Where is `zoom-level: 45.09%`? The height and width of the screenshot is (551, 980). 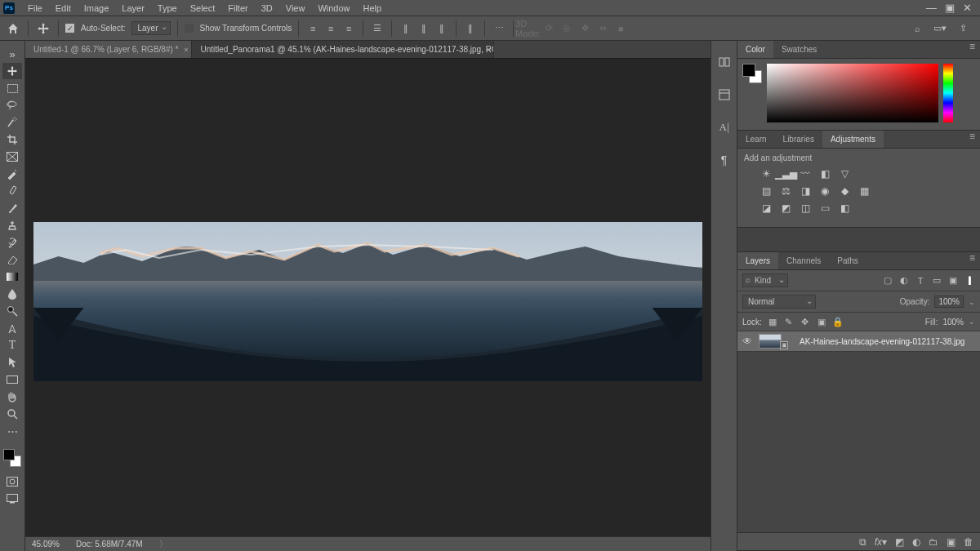 zoom-level: 45.09% is located at coordinates (46, 544).